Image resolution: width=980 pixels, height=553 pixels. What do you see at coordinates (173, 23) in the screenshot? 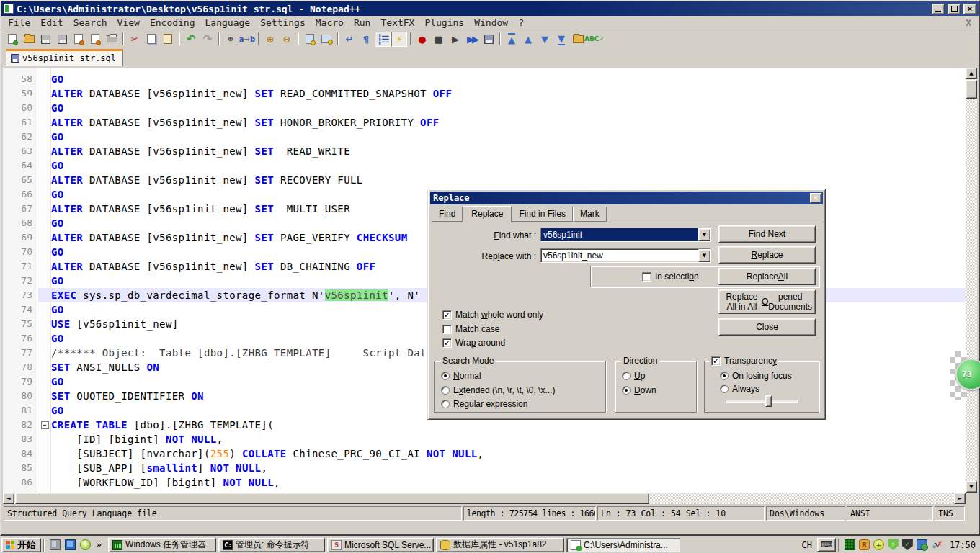
I see `menu-encoding: Encoding` at bounding box center [173, 23].